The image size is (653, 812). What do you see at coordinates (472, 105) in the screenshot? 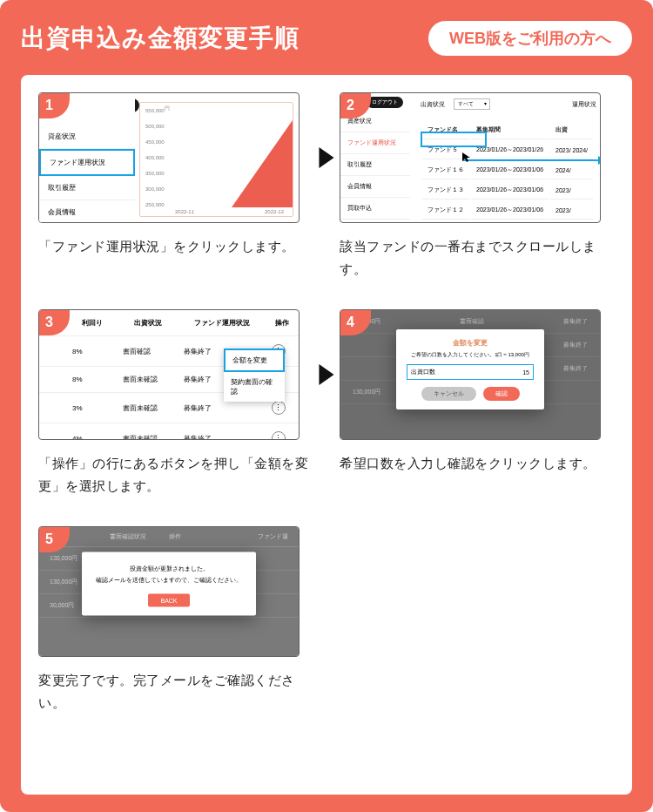
I see `filter-select: すべて` at bounding box center [472, 105].